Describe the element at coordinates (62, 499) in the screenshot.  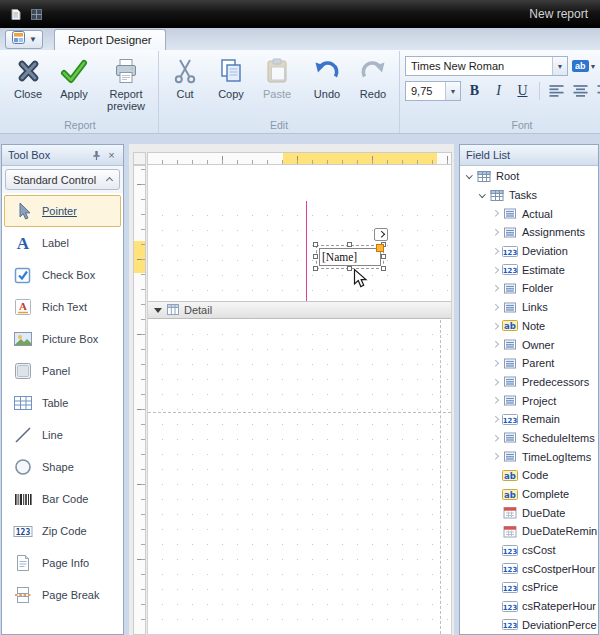
I see `tool-item-bar-code: Bar Code` at that location.